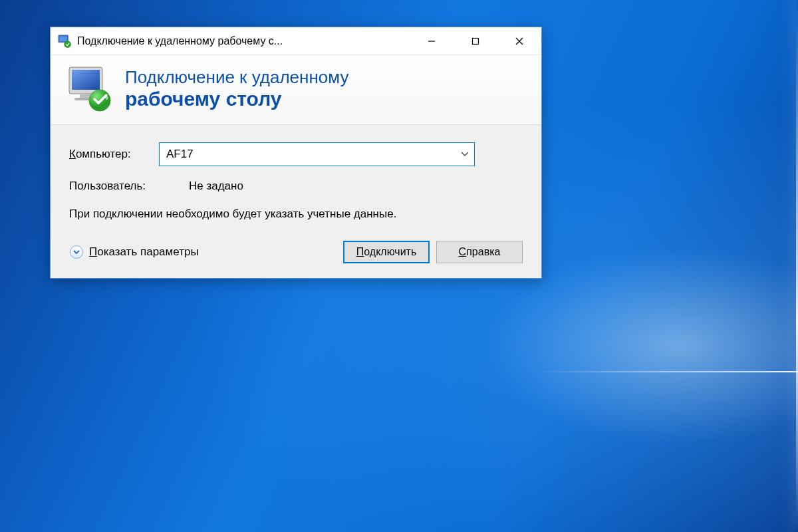 The height and width of the screenshot is (532, 798). Describe the element at coordinates (317, 154) in the screenshot. I see `computer-input` at that location.